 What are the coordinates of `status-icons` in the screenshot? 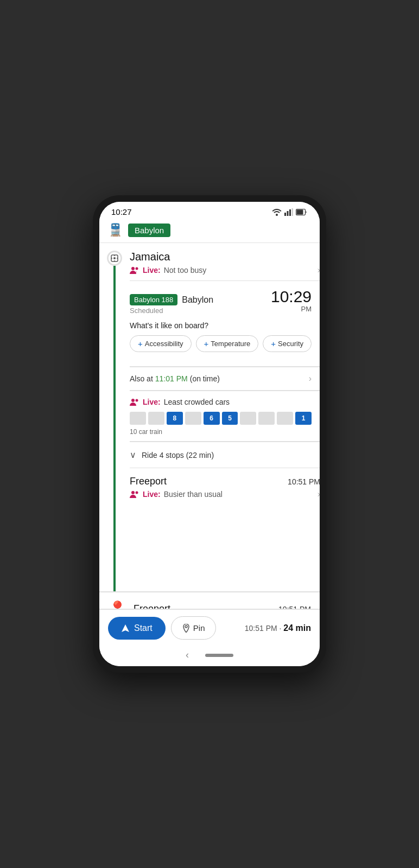 It's located at (290, 212).